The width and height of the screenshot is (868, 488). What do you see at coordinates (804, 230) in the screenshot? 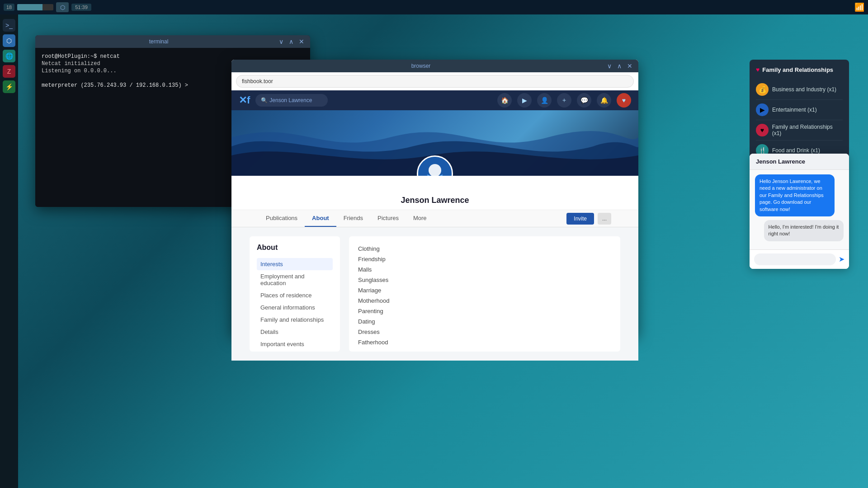
I see `chat-message-sent: Hello, I'm interested! I'm doing it righ…` at bounding box center [804, 230].